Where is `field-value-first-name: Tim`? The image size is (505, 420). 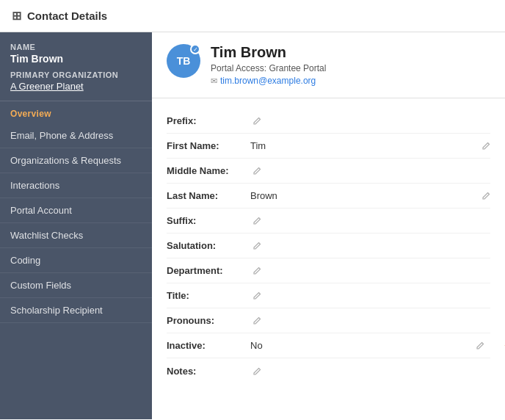
field-value-first-name: Tim is located at coordinates (365, 145).